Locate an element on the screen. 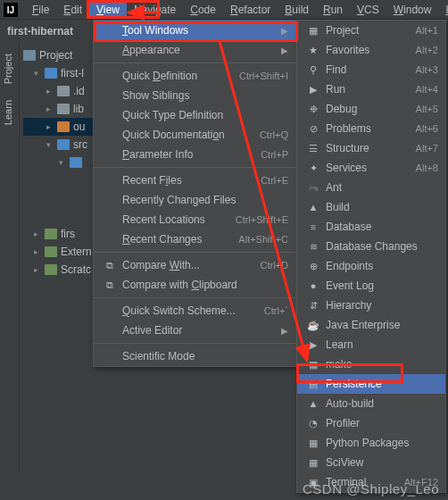  persistence-icon: ▤ is located at coordinates (313, 384).